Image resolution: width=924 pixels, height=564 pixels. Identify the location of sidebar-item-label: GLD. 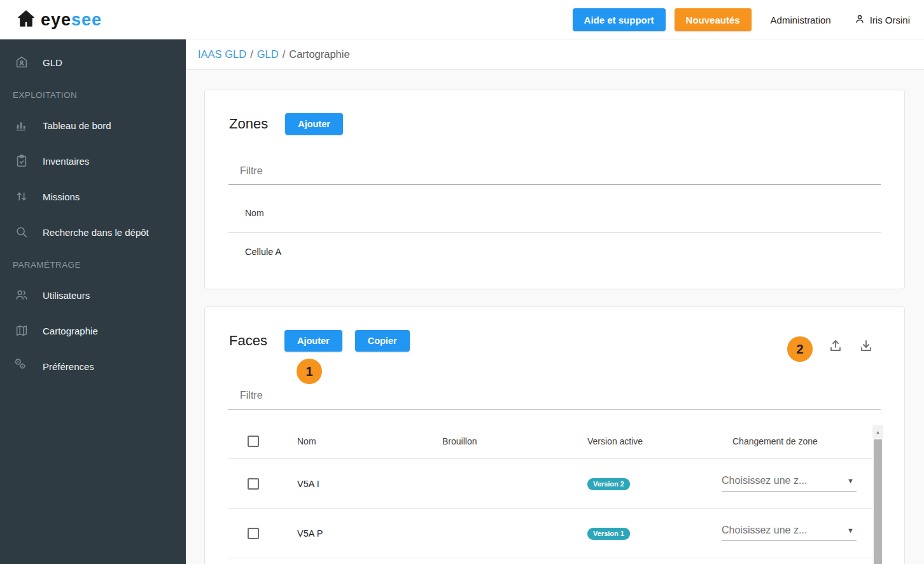
(52, 62).